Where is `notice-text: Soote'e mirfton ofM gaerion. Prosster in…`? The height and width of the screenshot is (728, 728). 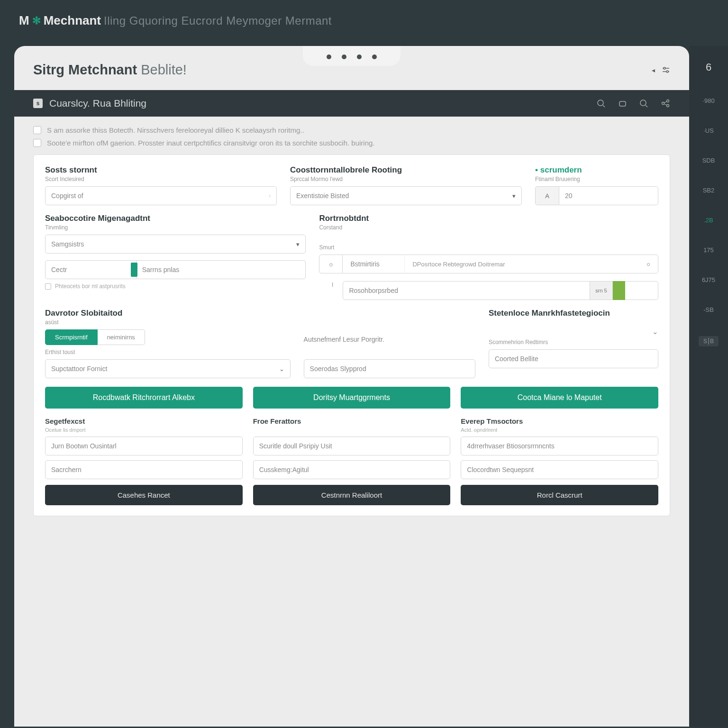 notice-text: Soote'e mirfton ofM gaerion. Prosster in… is located at coordinates (211, 143).